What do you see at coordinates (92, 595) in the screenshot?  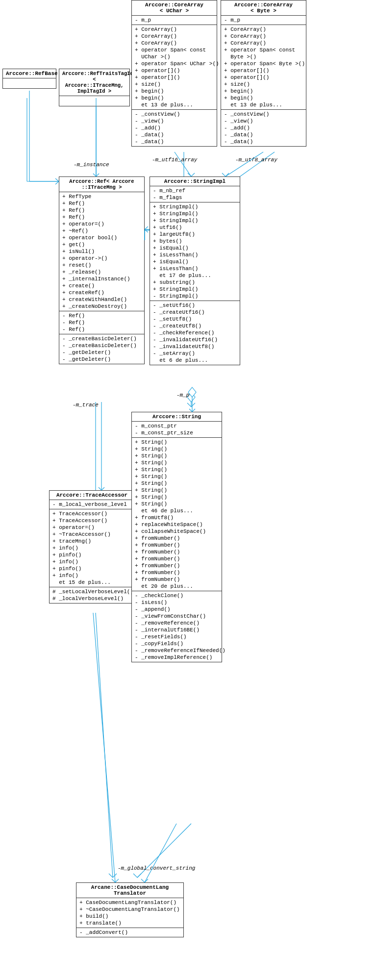 I see `traceaccessor-protected: # _setLocalVerboseLevel() # _localVerbos…` at bounding box center [92, 595].